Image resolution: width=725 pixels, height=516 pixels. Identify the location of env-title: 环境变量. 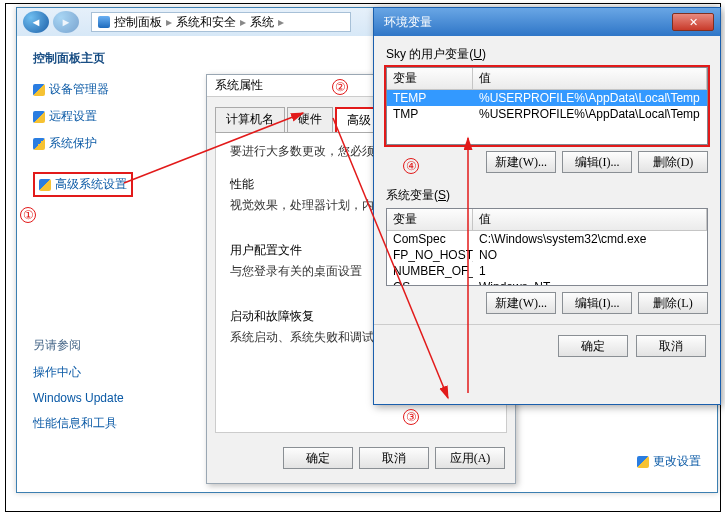
(408, 22).